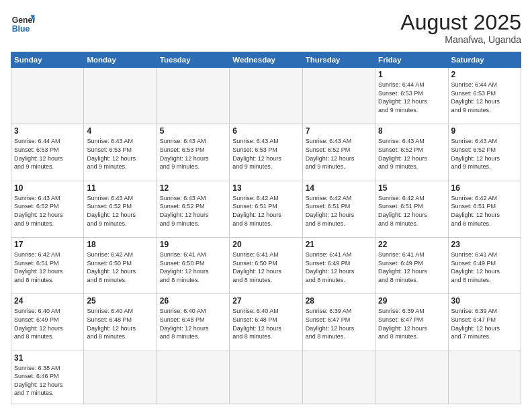 The width and height of the screenshot is (532, 411). What do you see at coordinates (266, 60) in the screenshot?
I see `calendar-header: SundayMondayTuesdayWednesdayThursdayFrid…` at bounding box center [266, 60].